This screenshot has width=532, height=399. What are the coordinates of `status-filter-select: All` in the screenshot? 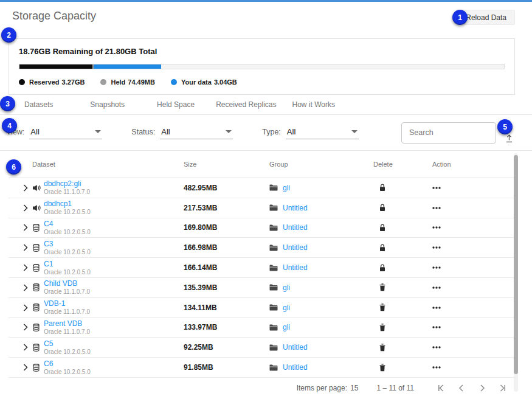 It's located at (196, 133).